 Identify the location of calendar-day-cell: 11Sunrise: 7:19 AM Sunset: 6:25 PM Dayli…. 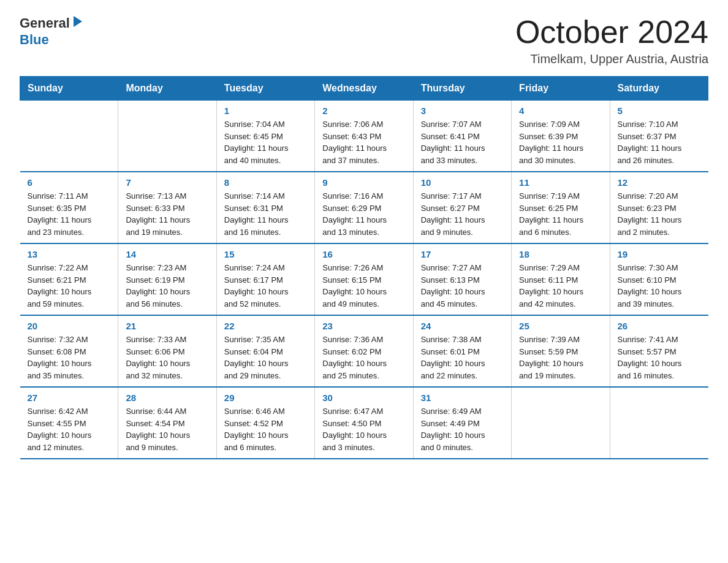
(561, 207).